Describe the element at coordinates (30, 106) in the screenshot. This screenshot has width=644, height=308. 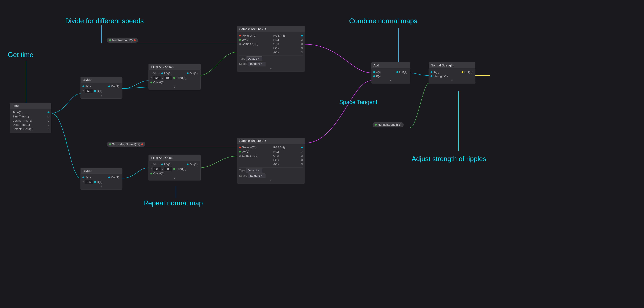
I see `time-node-header: Time` at that location.